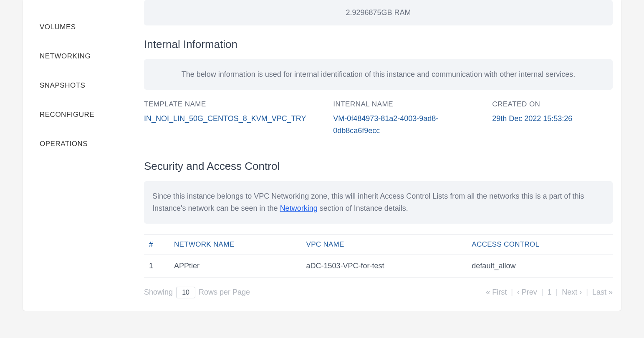  What do you see at coordinates (157, 266) in the screenshot?
I see `cell-index: 1` at bounding box center [157, 266].